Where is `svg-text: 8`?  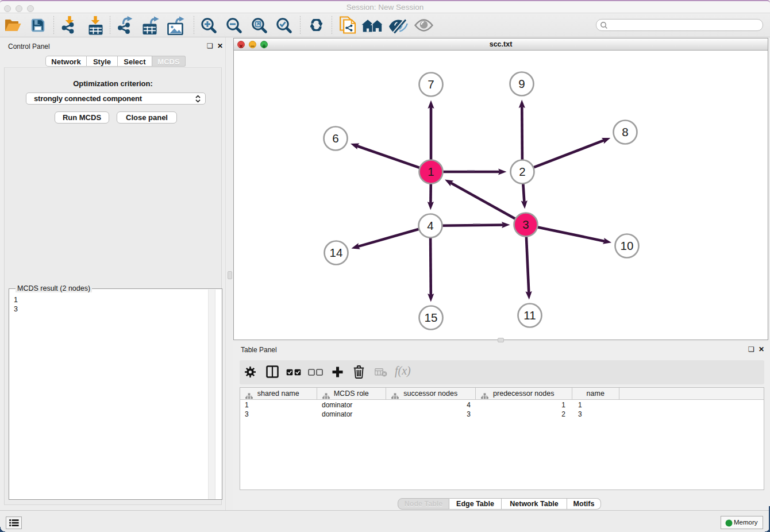
svg-text: 8 is located at coordinates (625, 132).